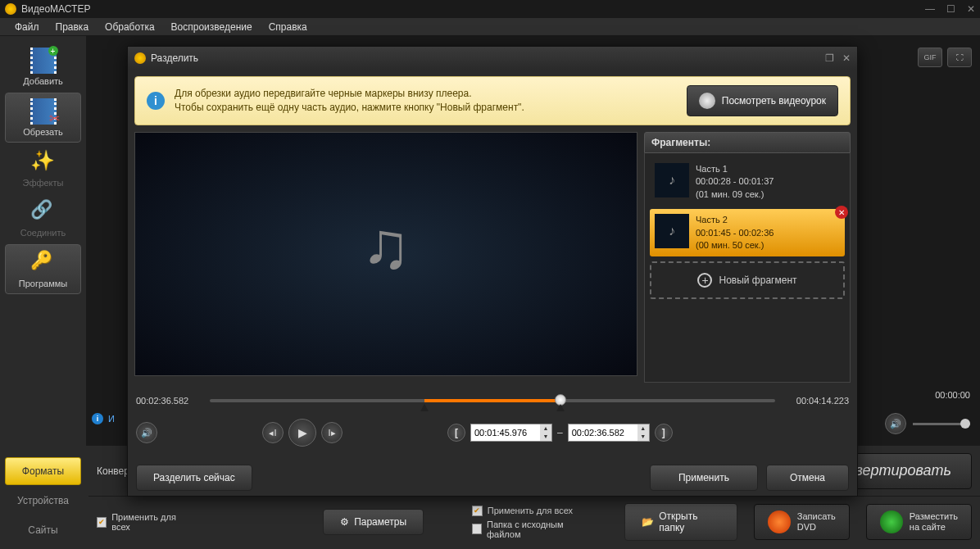 The width and height of the screenshot is (980, 549). I want to click on dvd-icon, so click(779, 522).